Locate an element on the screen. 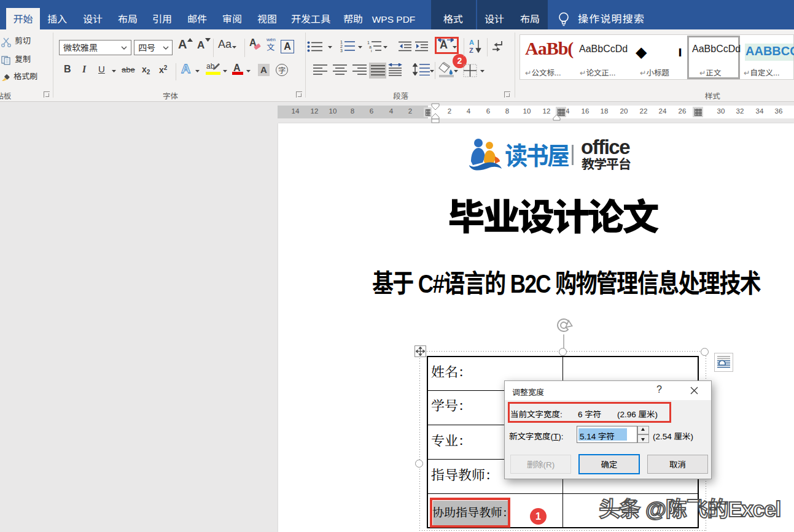 The height and width of the screenshot is (532, 794). svg-text: 头条 @陈飞的Excel is located at coordinates (690, 507).